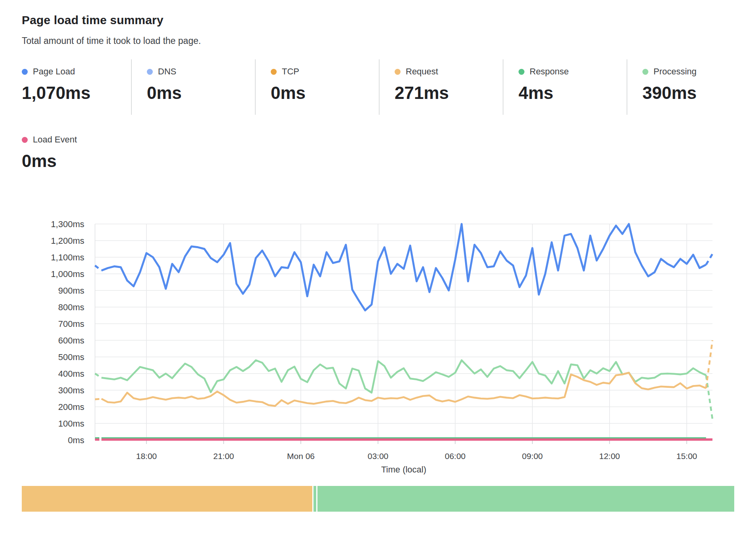 Image resolution: width=756 pixels, height=535 pixels. What do you see at coordinates (76, 87) in the screenshot?
I see `metric-page-load: Page Load 1,070ms` at bounding box center [76, 87].